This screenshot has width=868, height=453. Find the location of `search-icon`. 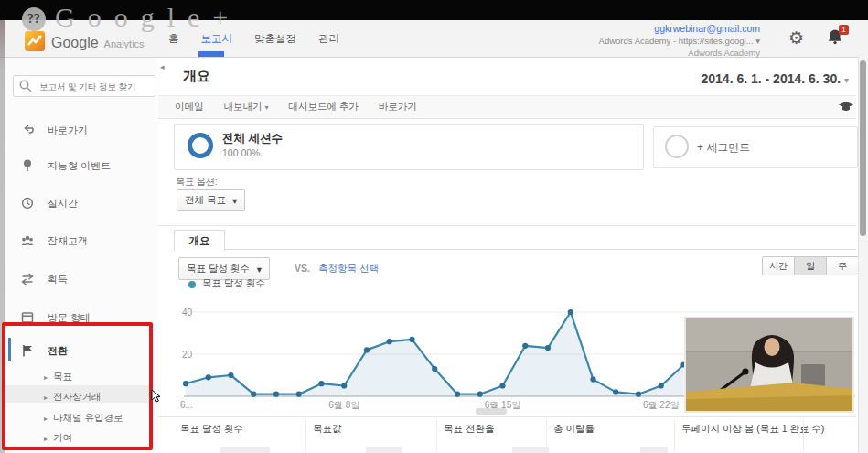

search-icon is located at coordinates (26, 86).